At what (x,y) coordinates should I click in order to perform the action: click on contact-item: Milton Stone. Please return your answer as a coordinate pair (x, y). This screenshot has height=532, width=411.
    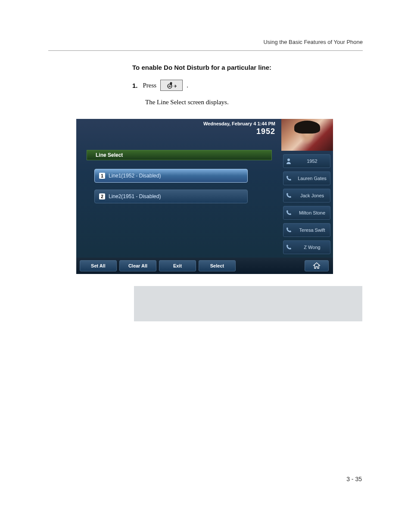
    Looking at the image, I should click on (307, 213).